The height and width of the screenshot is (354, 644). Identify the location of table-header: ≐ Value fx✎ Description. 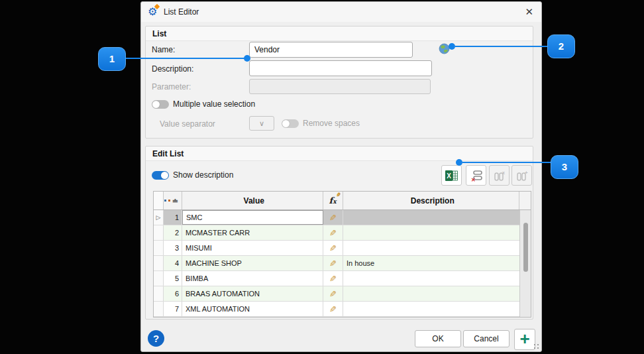
(342, 201).